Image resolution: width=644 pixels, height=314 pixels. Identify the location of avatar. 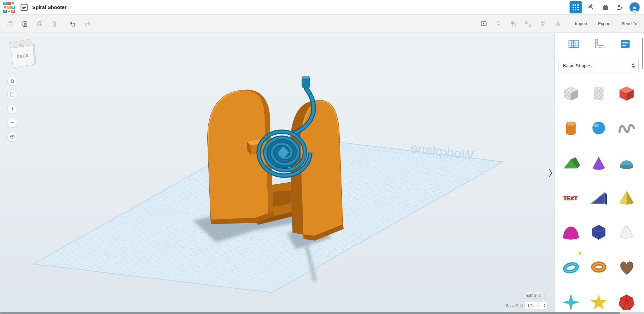
(635, 7).